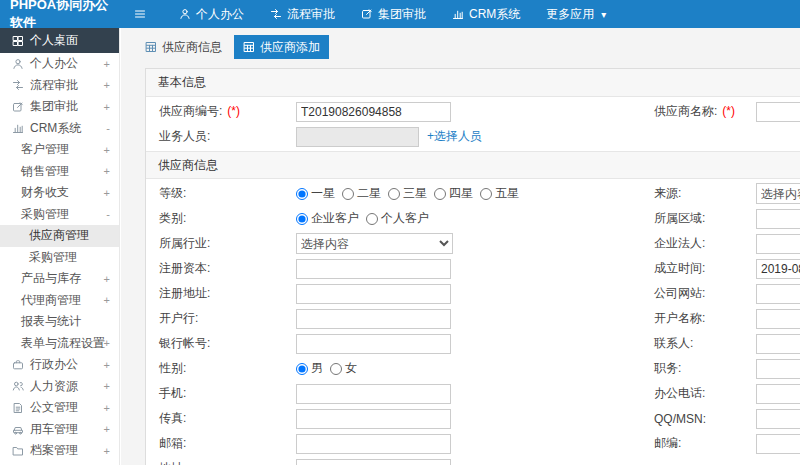 The height and width of the screenshot is (465, 800). Describe the element at coordinates (51, 300) in the screenshot. I see `sidebar-item-label: 代理商管理` at that location.